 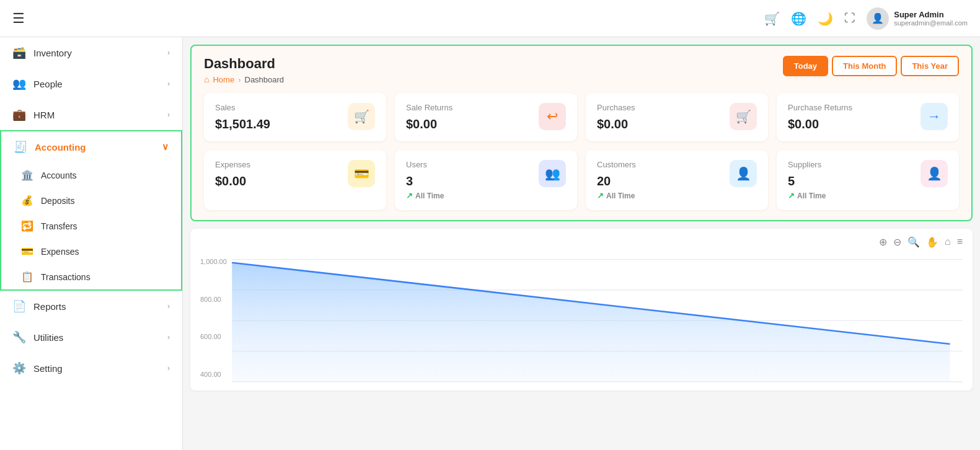 What do you see at coordinates (50, 306) in the screenshot?
I see `sidebar-label-reports: Reports` at bounding box center [50, 306].